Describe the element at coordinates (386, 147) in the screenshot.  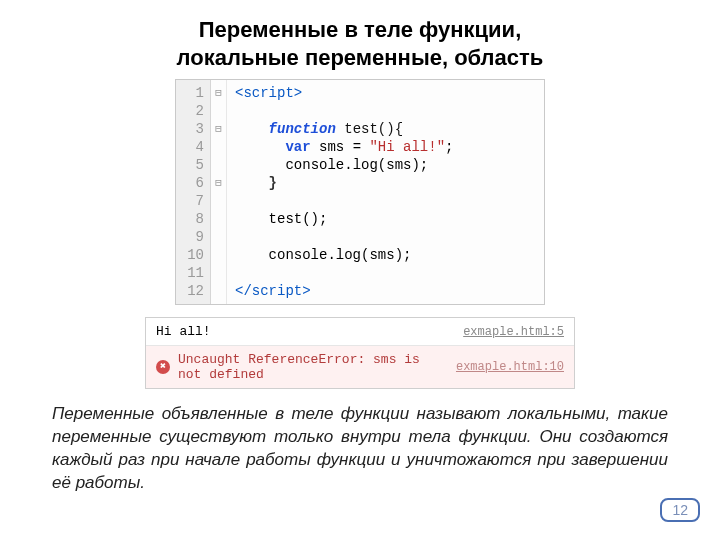
I see `code-line-4: var sms = "Hi all!";` at that location.